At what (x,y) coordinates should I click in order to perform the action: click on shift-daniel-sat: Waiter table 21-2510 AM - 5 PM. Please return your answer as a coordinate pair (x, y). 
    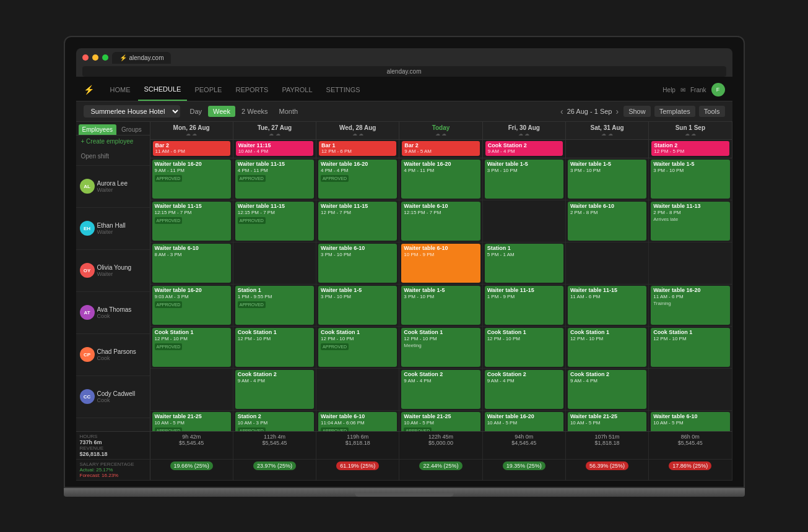
    Looking at the image, I should click on (607, 422).